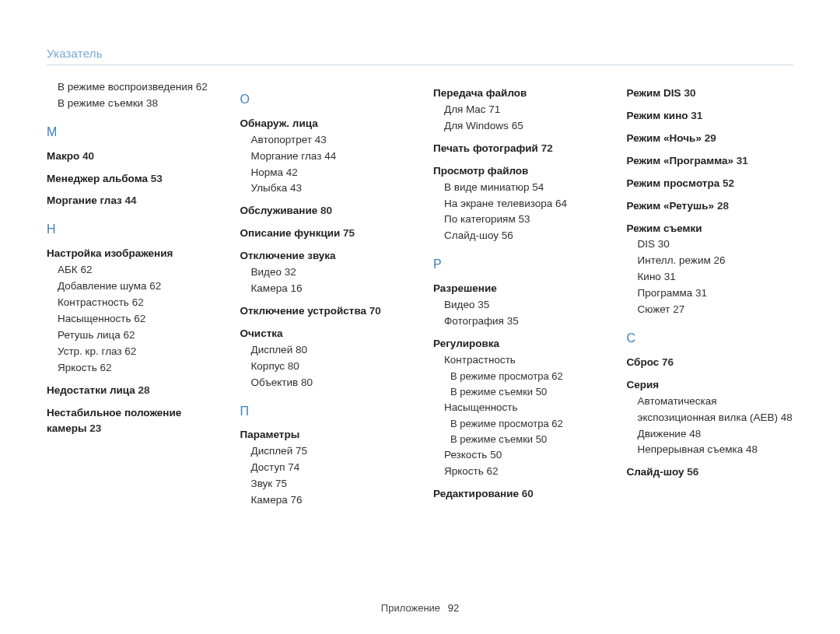 The image size is (840, 634). What do you see at coordinates (716, 277) in the screenshot?
I see `index-subentry: Кино 31` at bounding box center [716, 277].